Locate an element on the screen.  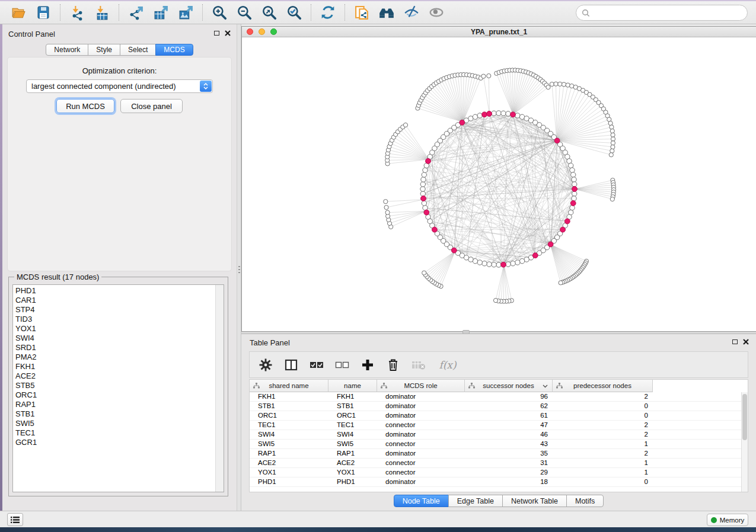
close-panel-button: Close panel is located at coordinates (152, 106).